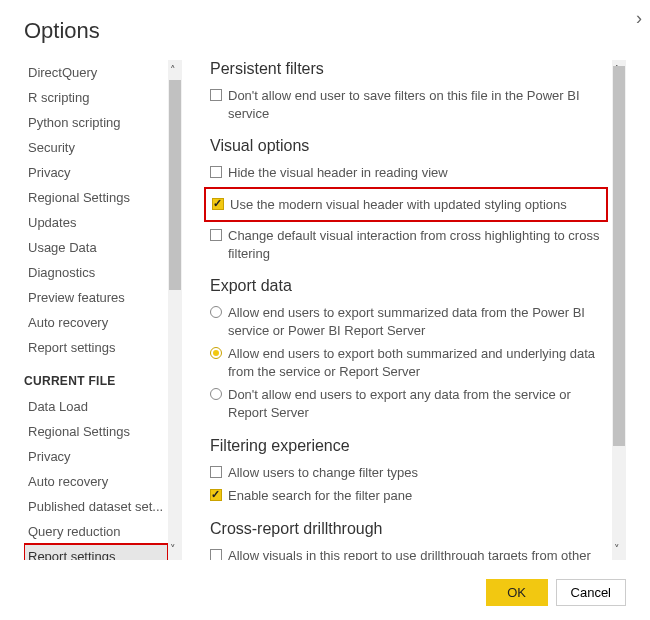  What do you see at coordinates (406, 173) in the screenshot?
I see `opt-hide-visual-header: Hide the visual header in reading view` at bounding box center [406, 173].